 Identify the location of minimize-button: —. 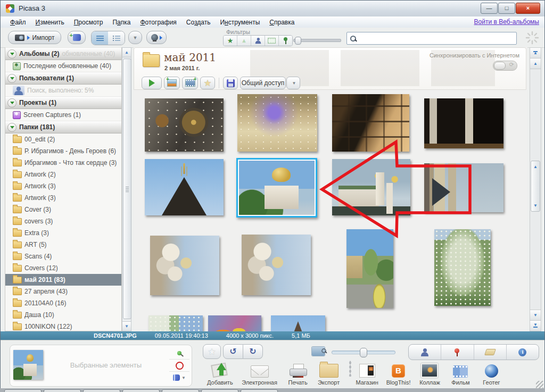
(489, 9).